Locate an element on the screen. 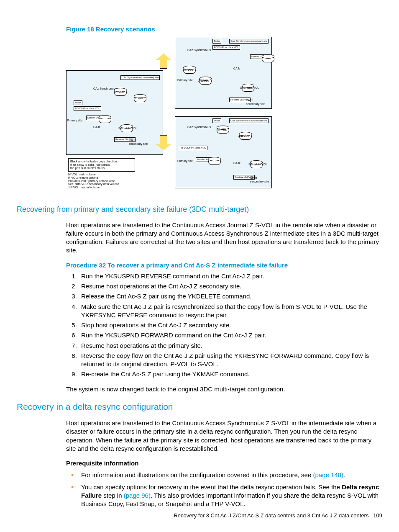  bullet-2: You can specify options for recovery in … is located at coordinates (230, 496).